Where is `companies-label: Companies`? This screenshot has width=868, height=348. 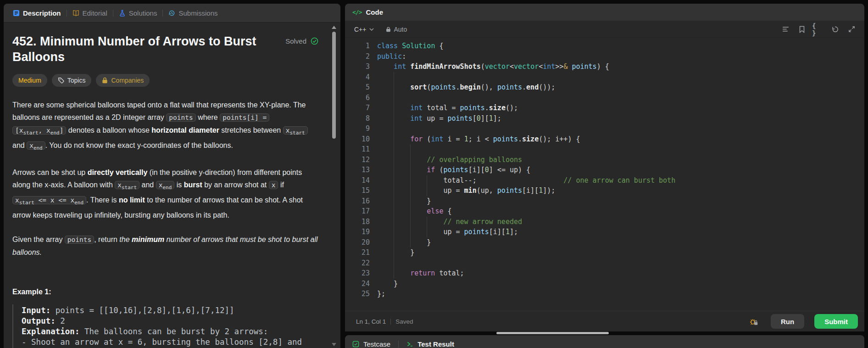
companies-label: Companies is located at coordinates (128, 80).